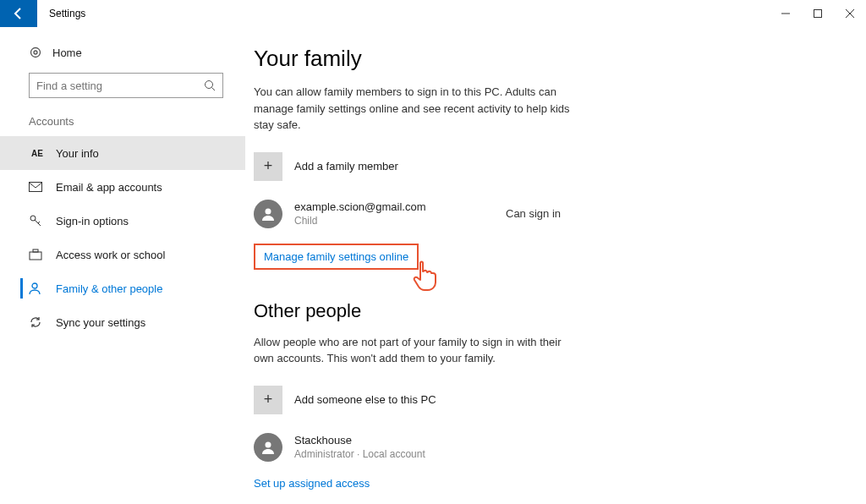  Describe the element at coordinates (850, 14) in the screenshot. I see `close-button` at that location.